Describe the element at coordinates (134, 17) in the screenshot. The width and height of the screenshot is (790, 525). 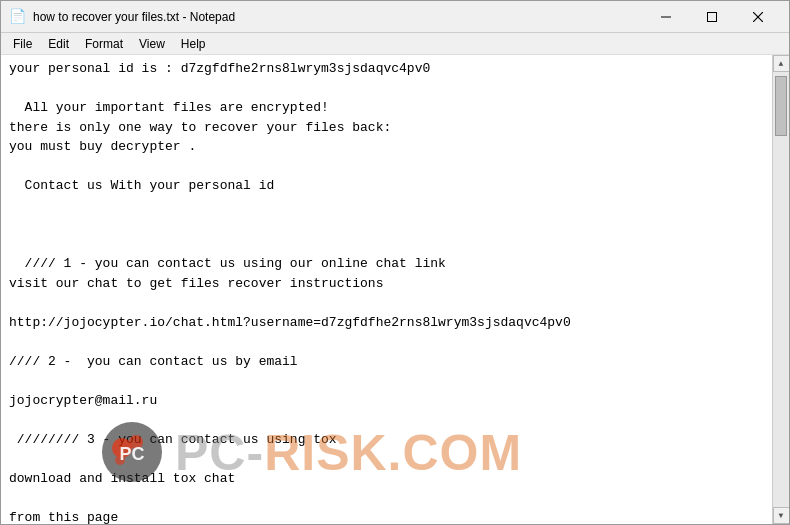
I see `window-title: how to recover your files.txt - Notepad` at that location.